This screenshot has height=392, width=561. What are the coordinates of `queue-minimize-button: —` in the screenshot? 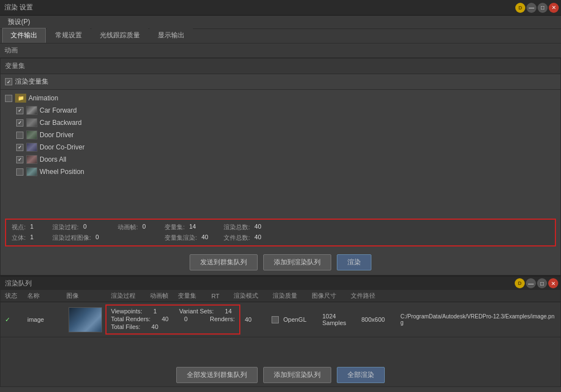 It's located at (531, 283).